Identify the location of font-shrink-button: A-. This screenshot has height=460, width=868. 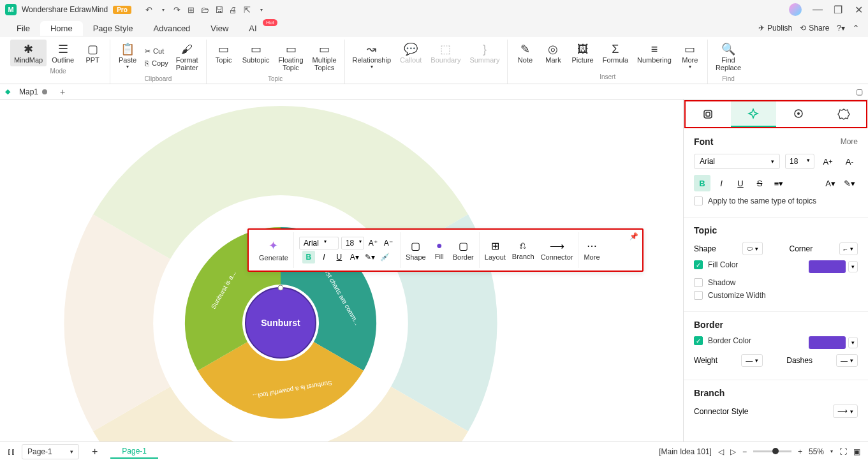
(850, 161).